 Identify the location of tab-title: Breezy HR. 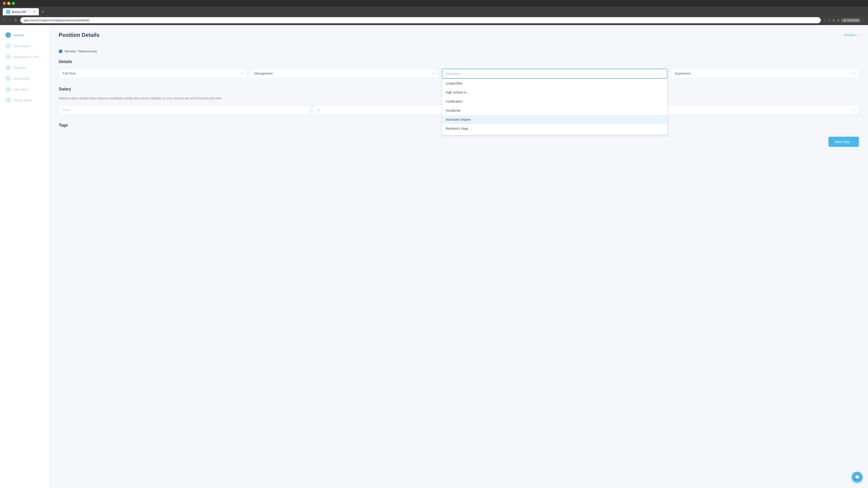
(19, 12).